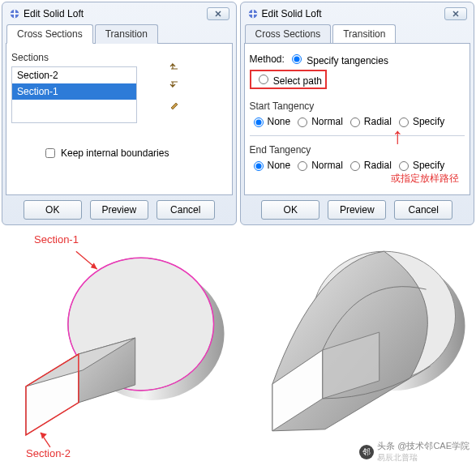  I want to click on move-up-icon, so click(176, 66).